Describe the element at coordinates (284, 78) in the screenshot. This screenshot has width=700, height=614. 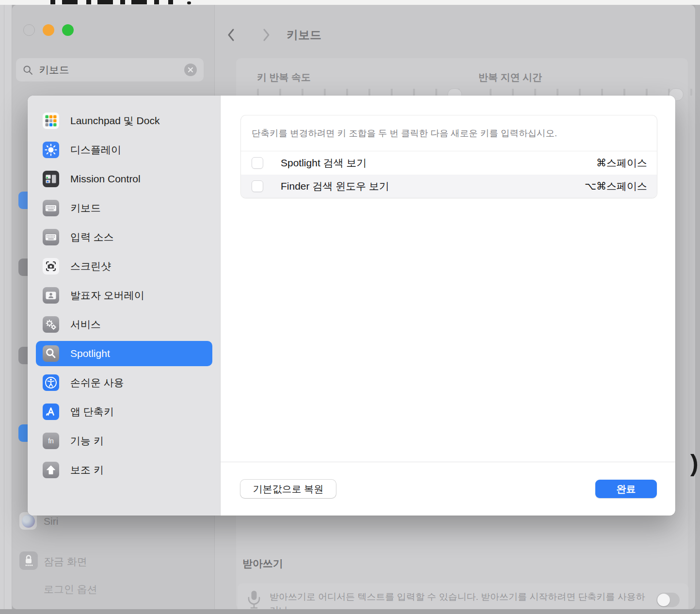
I see `key-repeat-label: 키 반복 속도` at that location.